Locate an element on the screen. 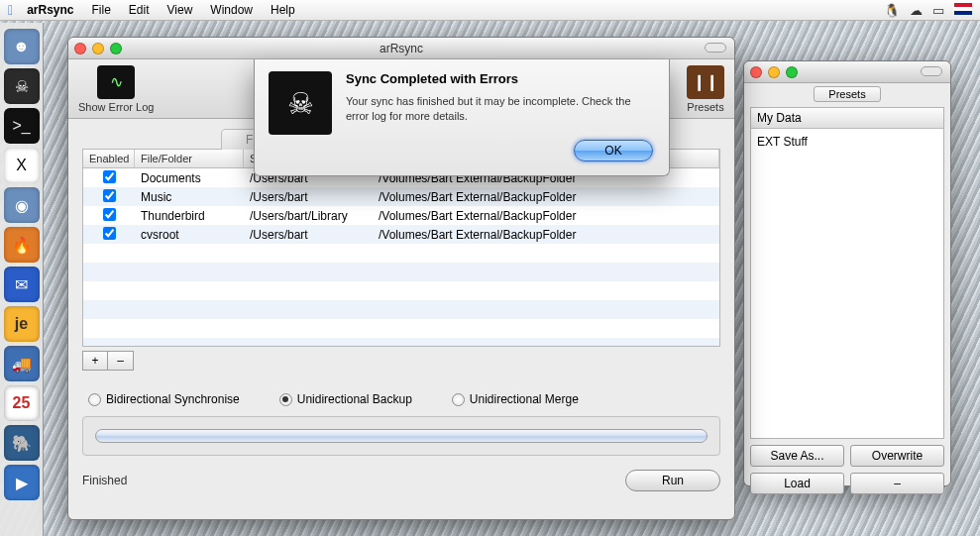 This screenshot has width=980, height=536. error-dialog: ☠ Sync Completed with Errors Your sync h… is located at coordinates (462, 118).